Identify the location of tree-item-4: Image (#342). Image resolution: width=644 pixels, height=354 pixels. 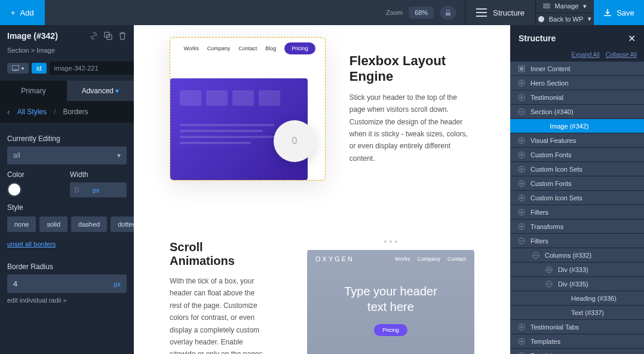
(577, 126).